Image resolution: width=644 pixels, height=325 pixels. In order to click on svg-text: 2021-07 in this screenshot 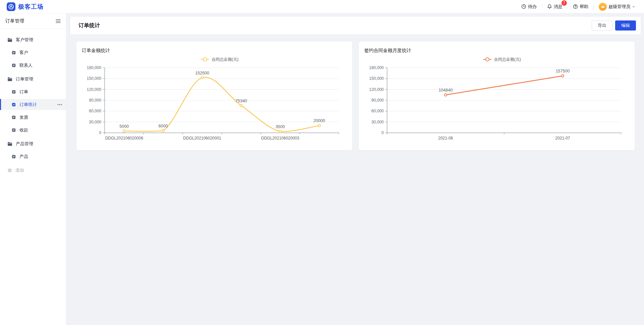, I will do `click(562, 138)`.